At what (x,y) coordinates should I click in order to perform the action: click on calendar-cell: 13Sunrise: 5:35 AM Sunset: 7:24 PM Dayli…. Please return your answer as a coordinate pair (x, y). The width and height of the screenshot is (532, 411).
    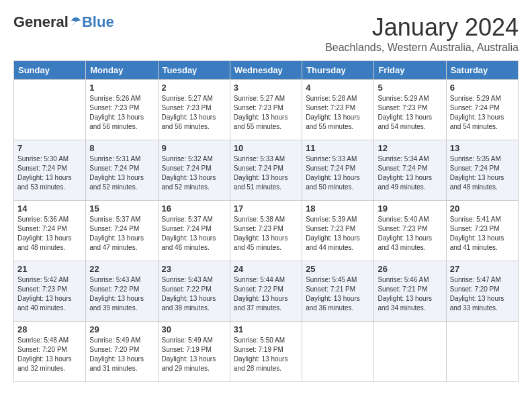
    Looking at the image, I should click on (482, 171).